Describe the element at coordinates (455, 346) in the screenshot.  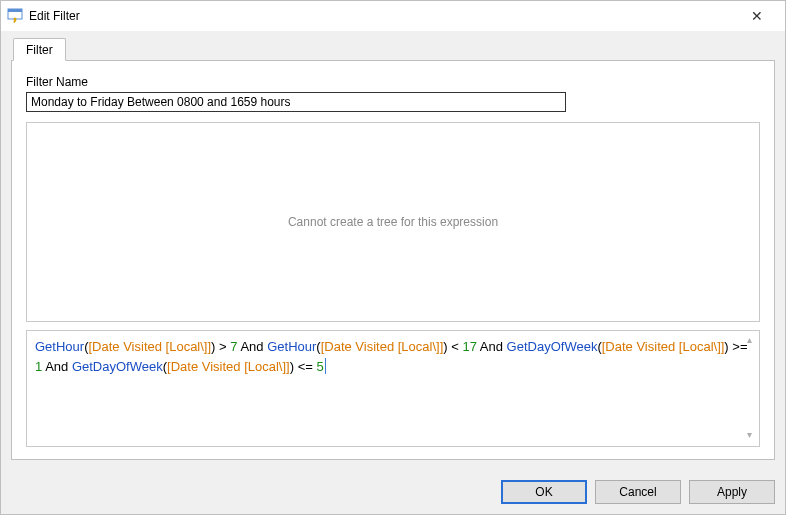
I see `expr-token-op: <` at that location.